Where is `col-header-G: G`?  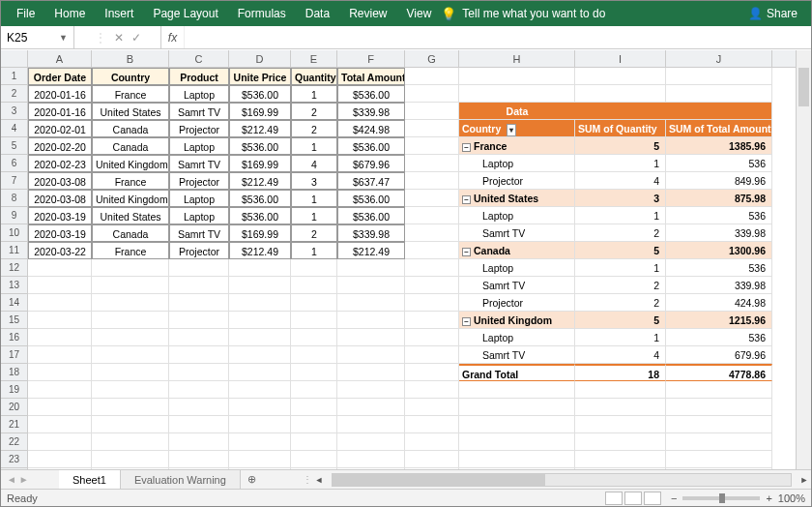
col-header-G: G is located at coordinates (432, 58).